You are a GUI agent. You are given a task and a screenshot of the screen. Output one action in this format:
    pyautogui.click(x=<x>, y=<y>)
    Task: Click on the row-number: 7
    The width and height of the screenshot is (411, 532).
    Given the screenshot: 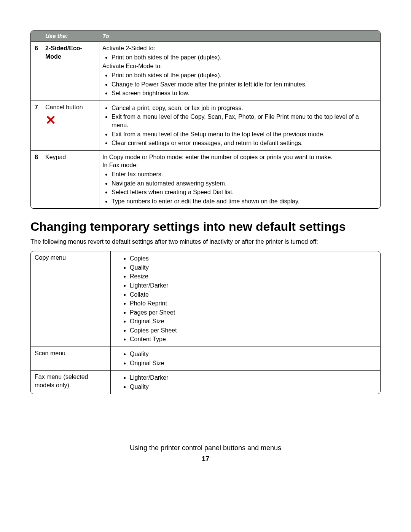 What is the action you would take?
    pyautogui.click(x=37, y=126)
    